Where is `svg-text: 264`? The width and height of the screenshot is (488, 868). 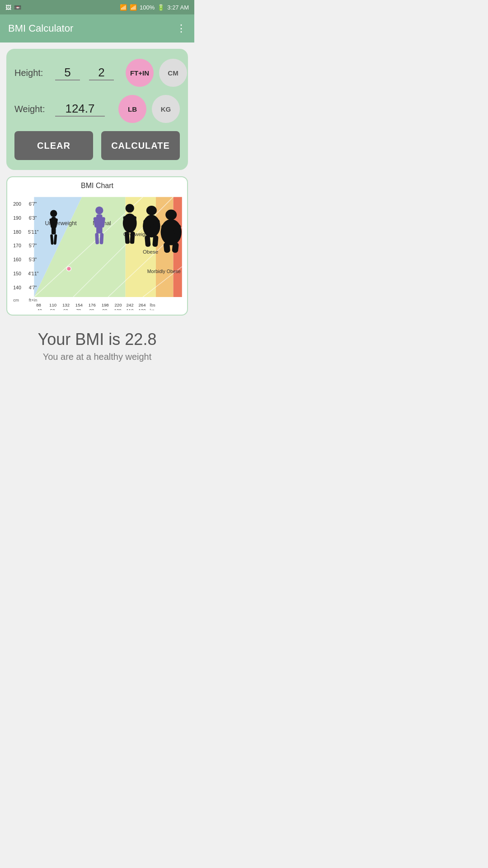 svg-text: 264 is located at coordinates (142, 305).